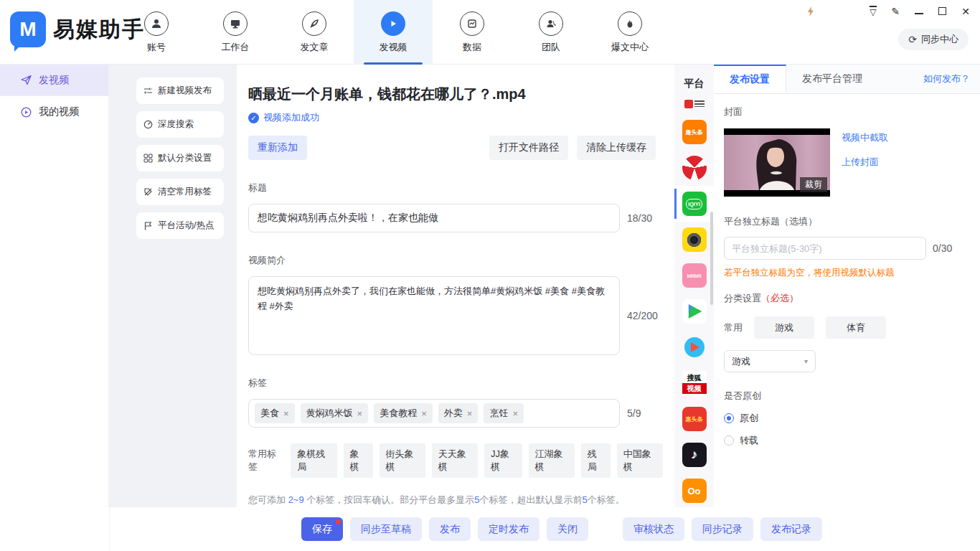 This screenshot has height=551, width=980. Describe the element at coordinates (54, 80) in the screenshot. I see `sidebar-item-label: 发视频` at that location.